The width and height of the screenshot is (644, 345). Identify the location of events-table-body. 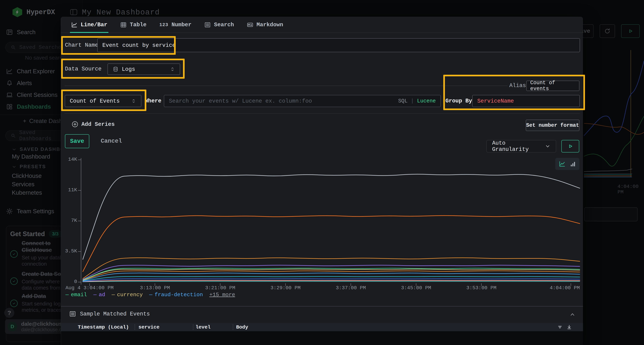
(322, 338).